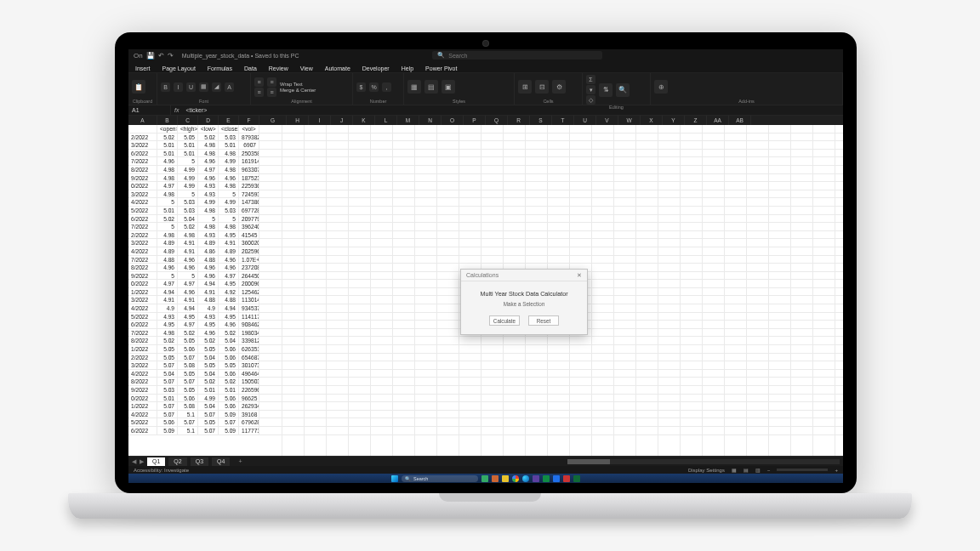 The width and height of the screenshot is (980, 551). Describe the element at coordinates (143, 284) in the screenshot. I see `cell: 0/2022` at that location.